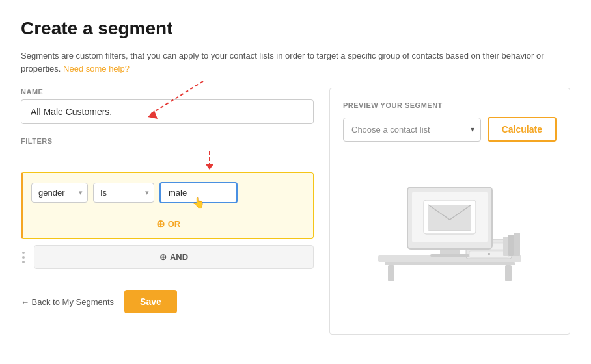 The height and width of the screenshot is (364, 591). Describe the element at coordinates (169, 224) in the screenshot. I see `or-button: ⊕ OR` at that location.